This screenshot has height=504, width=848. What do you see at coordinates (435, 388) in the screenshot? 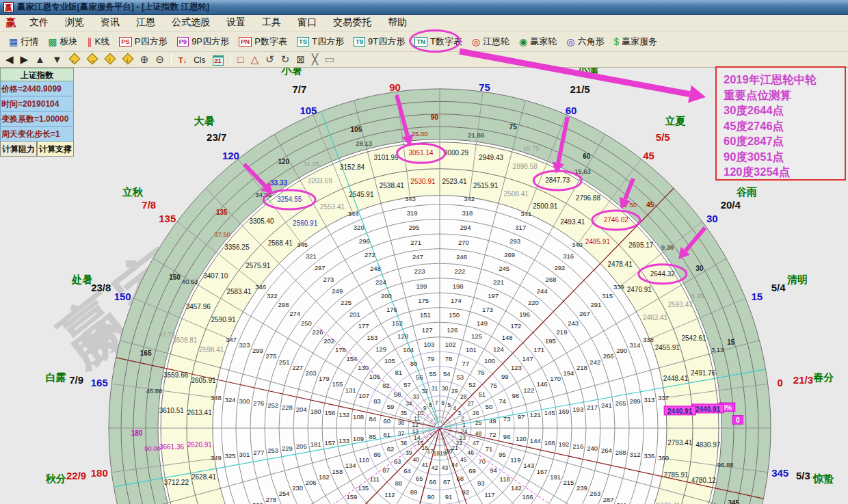
I see `svg-text: 31` at bounding box center [435, 388].